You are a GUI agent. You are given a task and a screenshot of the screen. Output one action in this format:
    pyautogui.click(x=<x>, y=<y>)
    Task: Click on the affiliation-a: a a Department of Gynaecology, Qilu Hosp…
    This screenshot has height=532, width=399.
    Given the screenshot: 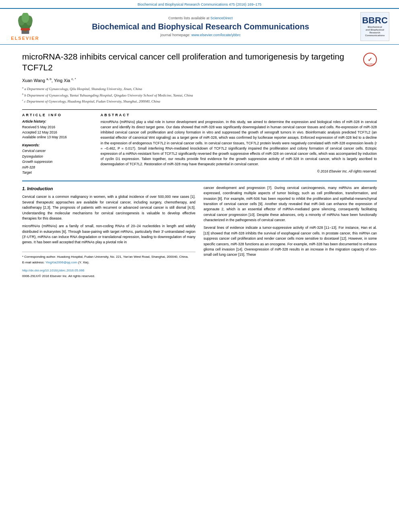 What is the action you would take?
    pyautogui.click(x=200, y=89)
    